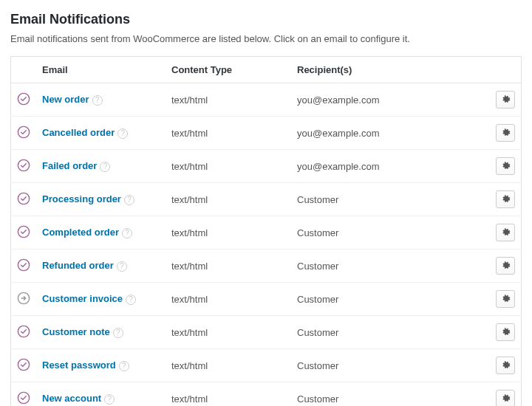 The width and height of the screenshot is (532, 406). Describe the element at coordinates (390, 70) in the screenshot. I see `column-recipients: Recipient(s)` at that location.